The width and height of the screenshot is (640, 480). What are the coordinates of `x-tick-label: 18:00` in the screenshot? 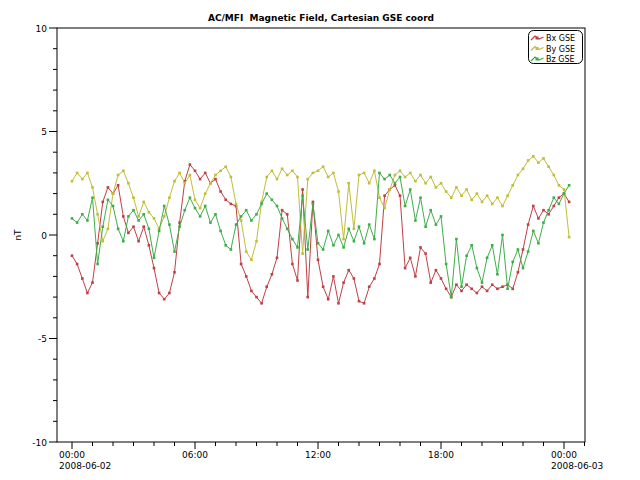 It's located at (441, 455).